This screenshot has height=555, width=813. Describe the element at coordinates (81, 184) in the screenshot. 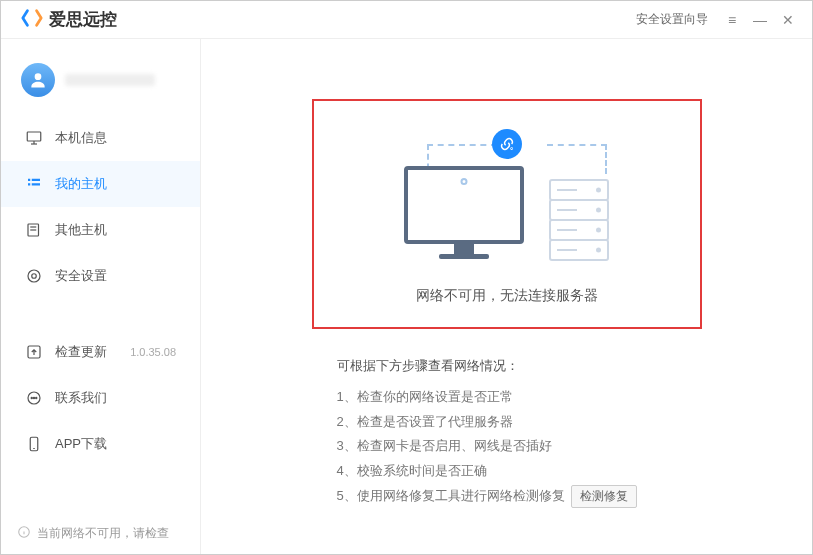

I see `sidebar-item-label: 我的主机` at that location.